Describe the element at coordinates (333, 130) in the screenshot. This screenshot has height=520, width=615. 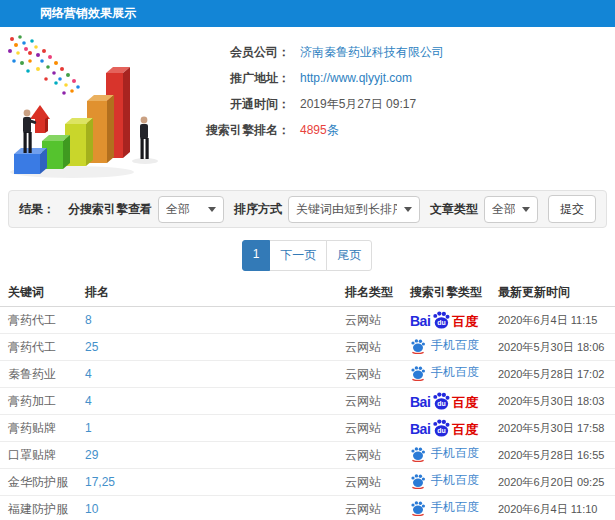
I see `engine-rank-unit: 条` at that location.